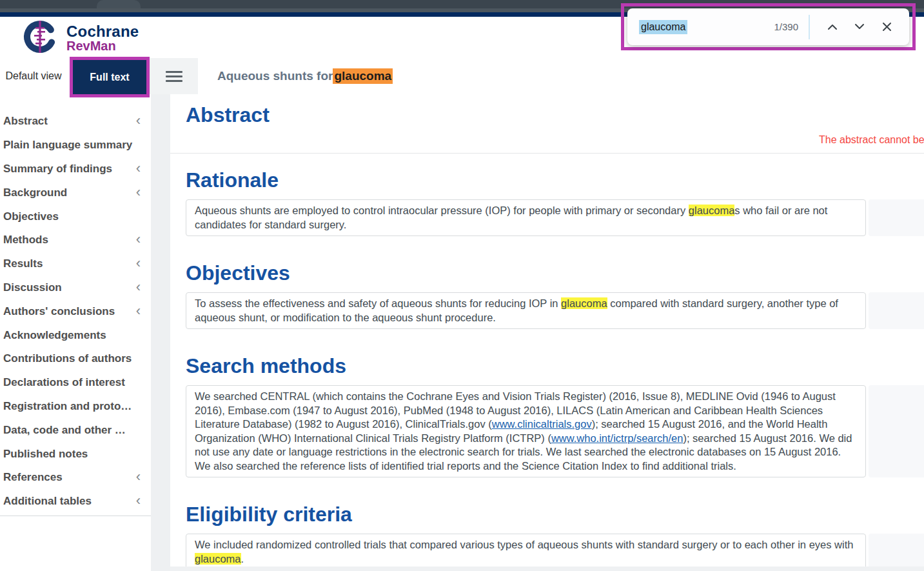 Image resolution: width=924 pixels, height=571 pixels. I want to click on full-text-annotation-box: Full text, so click(110, 77).